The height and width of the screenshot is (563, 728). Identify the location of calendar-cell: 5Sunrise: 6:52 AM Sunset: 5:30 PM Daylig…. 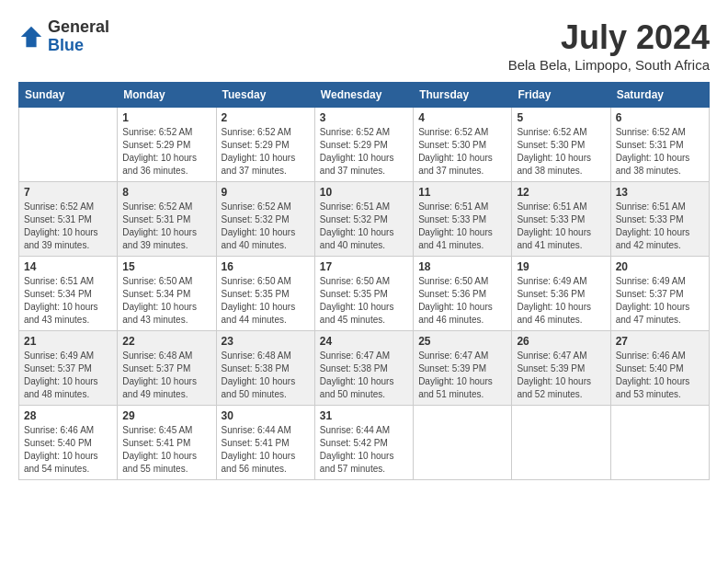
(561, 145).